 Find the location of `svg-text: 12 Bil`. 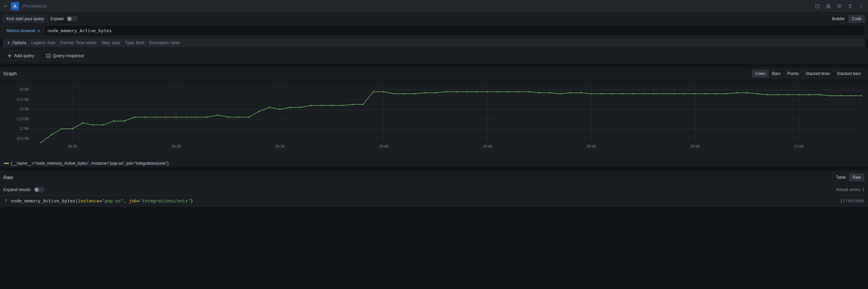

svg-text: 12 Bil is located at coordinates (24, 109).